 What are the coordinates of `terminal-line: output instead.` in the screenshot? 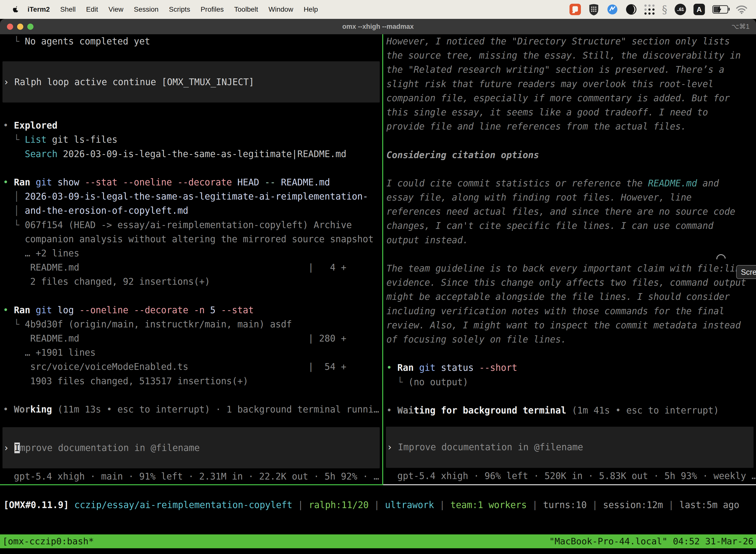 It's located at (570, 240).